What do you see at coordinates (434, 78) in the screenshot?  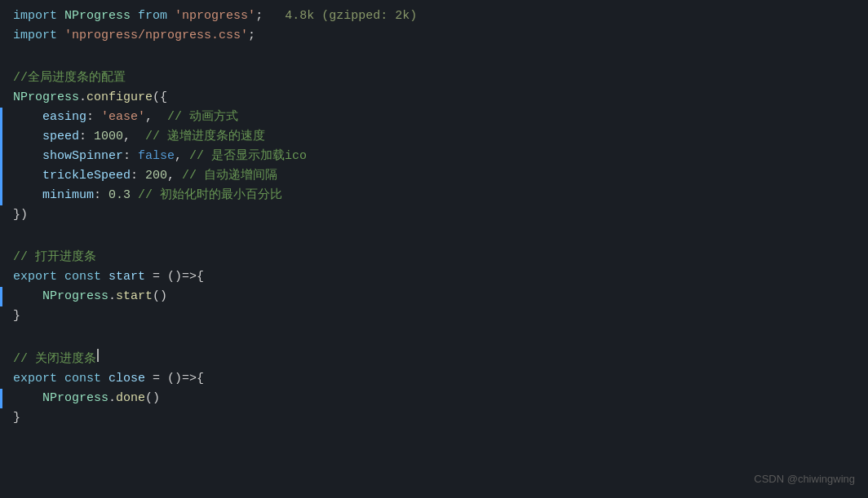 I see `code-line-4: //全局进度条的配置` at bounding box center [434, 78].